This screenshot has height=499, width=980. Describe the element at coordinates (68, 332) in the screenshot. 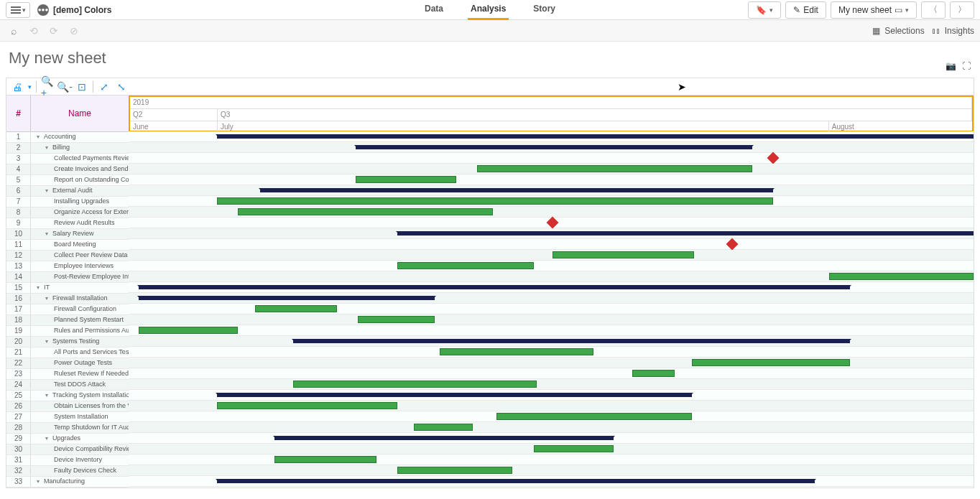

I see `task-row: 19Rules and Permissions Audit` at that location.